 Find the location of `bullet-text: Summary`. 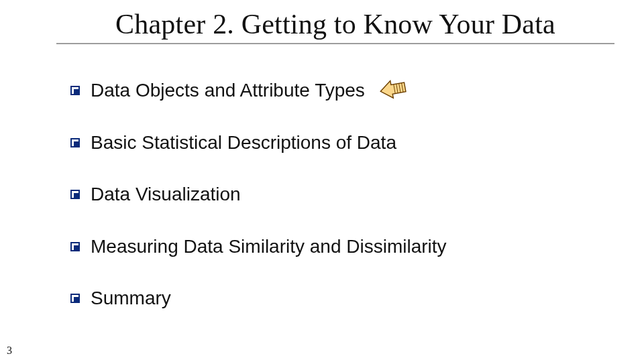

bullet-text: Summary is located at coordinates (131, 298).